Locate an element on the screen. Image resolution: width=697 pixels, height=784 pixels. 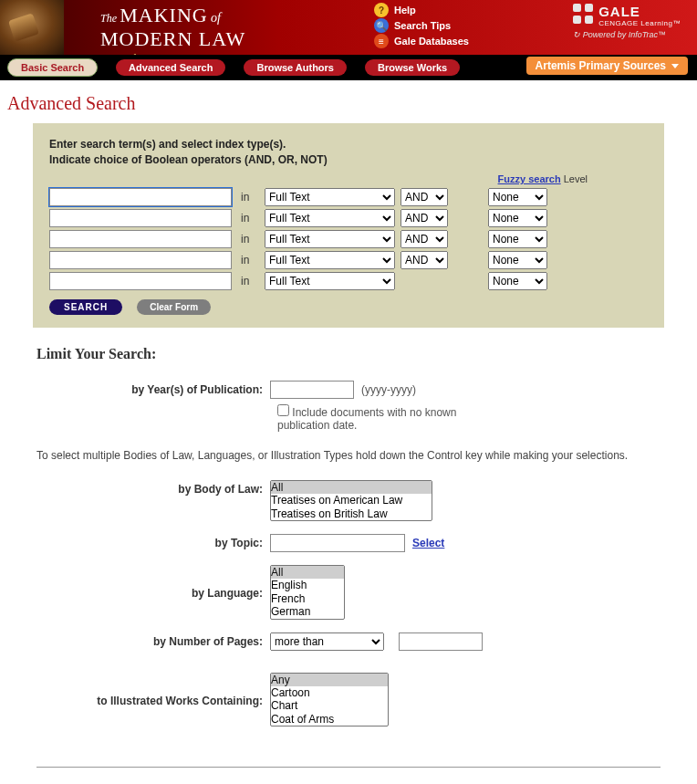
bool-select-4: AND is located at coordinates (424, 260).